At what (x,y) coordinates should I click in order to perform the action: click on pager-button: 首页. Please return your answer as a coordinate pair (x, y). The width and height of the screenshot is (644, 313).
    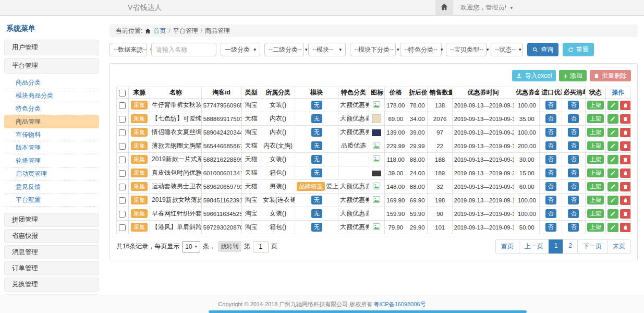
    Looking at the image, I should click on (507, 246).